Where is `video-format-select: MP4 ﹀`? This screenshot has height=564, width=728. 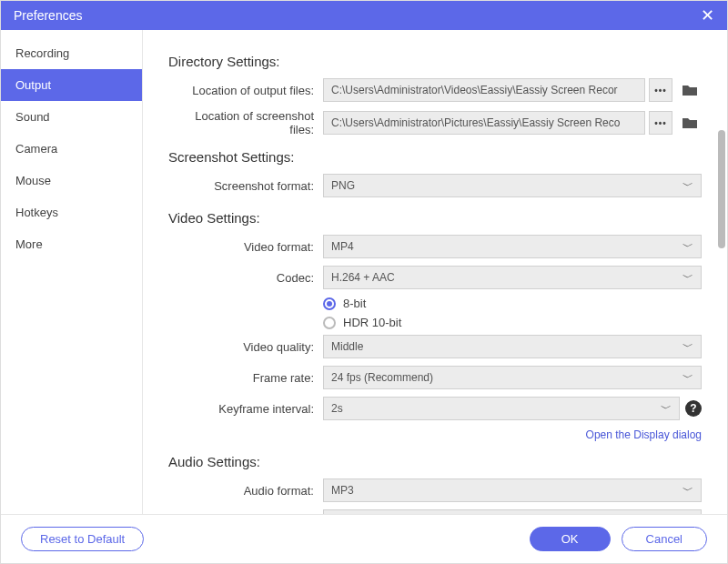 video-format-select: MP4 ﹀ is located at coordinates (512, 247).